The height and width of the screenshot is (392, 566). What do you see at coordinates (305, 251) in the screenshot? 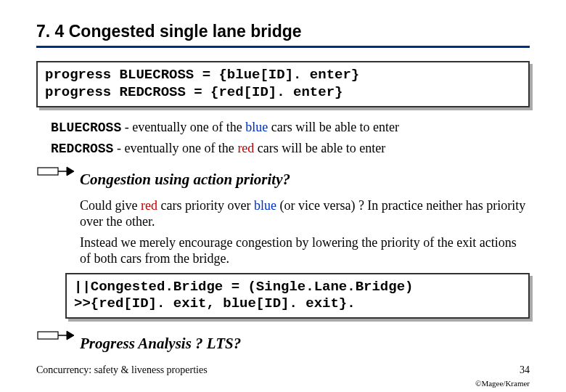
I see `body-instead: Instead we merely encourage congestion b…` at bounding box center [305, 251].